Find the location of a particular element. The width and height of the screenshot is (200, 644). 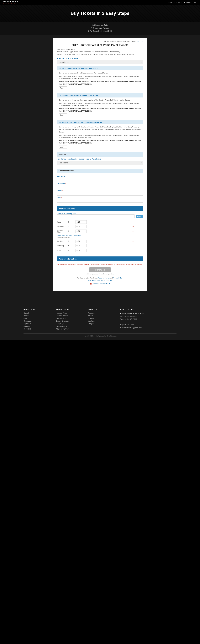

footer-attr-haunted-forest: Haunted Forest is located at coordinates (70, 313).